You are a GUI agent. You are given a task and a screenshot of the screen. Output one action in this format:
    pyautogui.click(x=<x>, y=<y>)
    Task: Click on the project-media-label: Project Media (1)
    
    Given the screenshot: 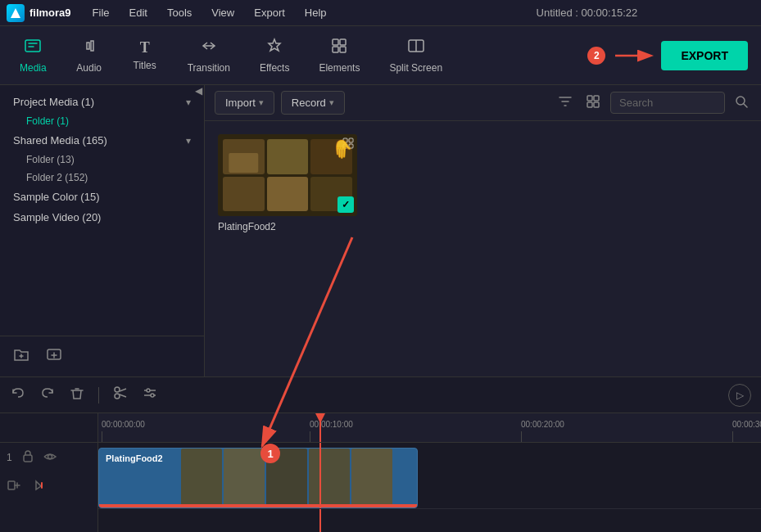 What is the action you would take?
    pyautogui.click(x=54, y=101)
    